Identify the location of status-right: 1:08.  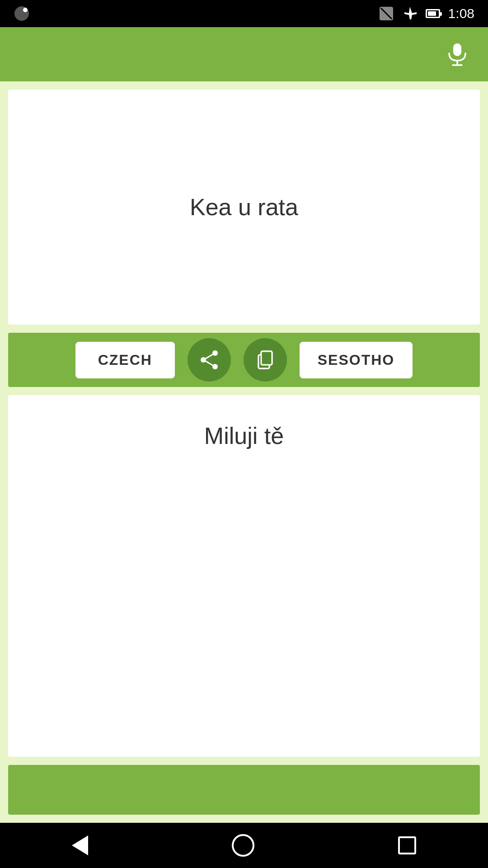
(427, 14).